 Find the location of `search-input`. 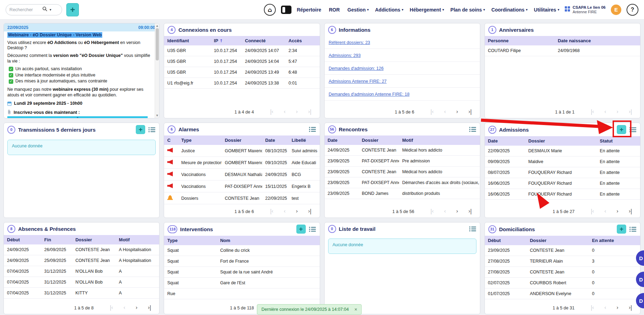

search-input is located at coordinates (25, 10).